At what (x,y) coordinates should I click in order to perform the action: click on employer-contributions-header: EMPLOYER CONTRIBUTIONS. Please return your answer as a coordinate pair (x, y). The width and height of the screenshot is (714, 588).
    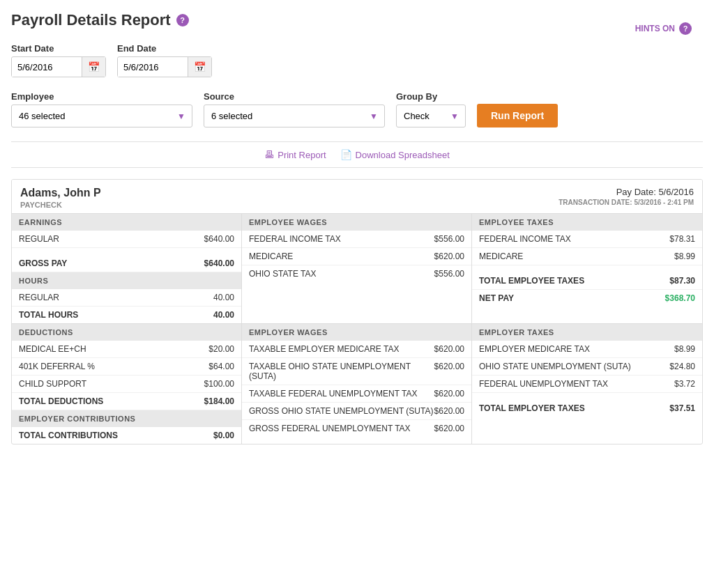
    Looking at the image, I should click on (127, 419).